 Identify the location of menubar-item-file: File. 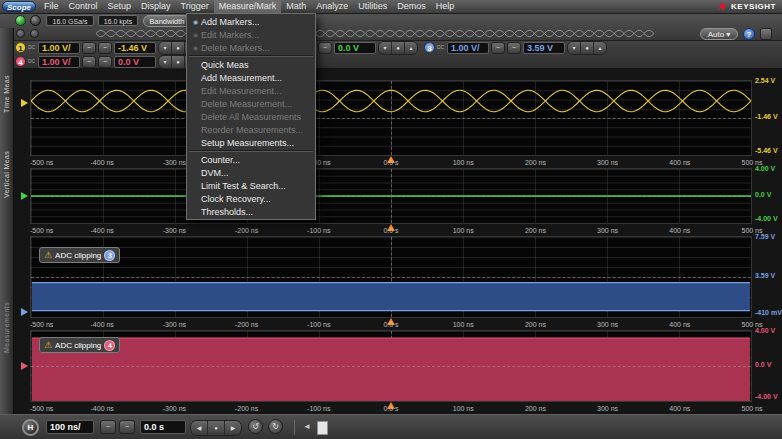
(52, 6).